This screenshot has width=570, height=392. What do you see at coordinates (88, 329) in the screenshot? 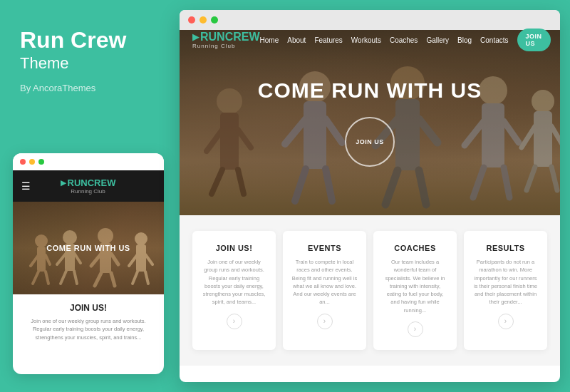
I see `mobile-join-text: Join one of our weekly group runs and wo…` at bounding box center [88, 329].